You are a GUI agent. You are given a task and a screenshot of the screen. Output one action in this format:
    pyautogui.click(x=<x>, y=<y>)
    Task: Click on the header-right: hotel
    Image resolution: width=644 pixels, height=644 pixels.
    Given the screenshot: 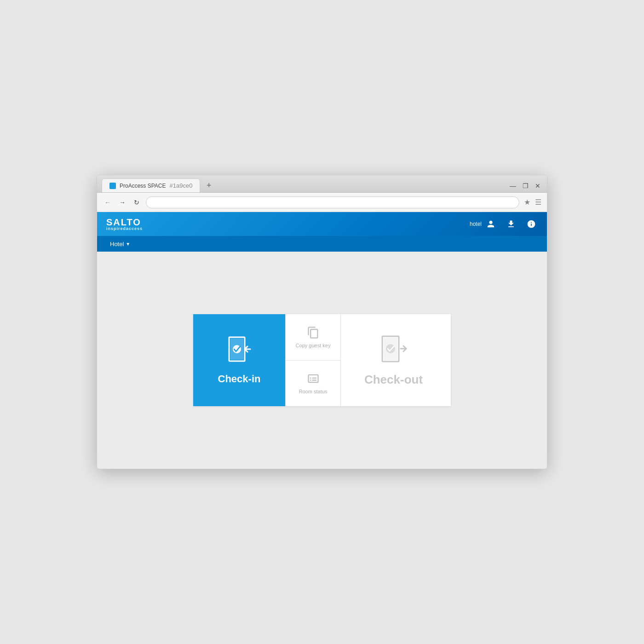 What is the action you would take?
    pyautogui.click(x=504, y=224)
    